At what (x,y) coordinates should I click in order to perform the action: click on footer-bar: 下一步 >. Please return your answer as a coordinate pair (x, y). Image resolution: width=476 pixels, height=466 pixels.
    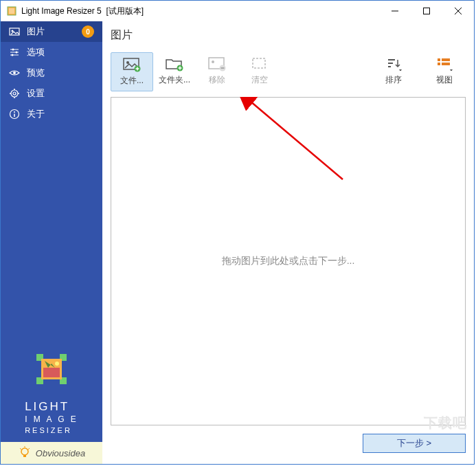
    Looking at the image, I should click on (288, 443).